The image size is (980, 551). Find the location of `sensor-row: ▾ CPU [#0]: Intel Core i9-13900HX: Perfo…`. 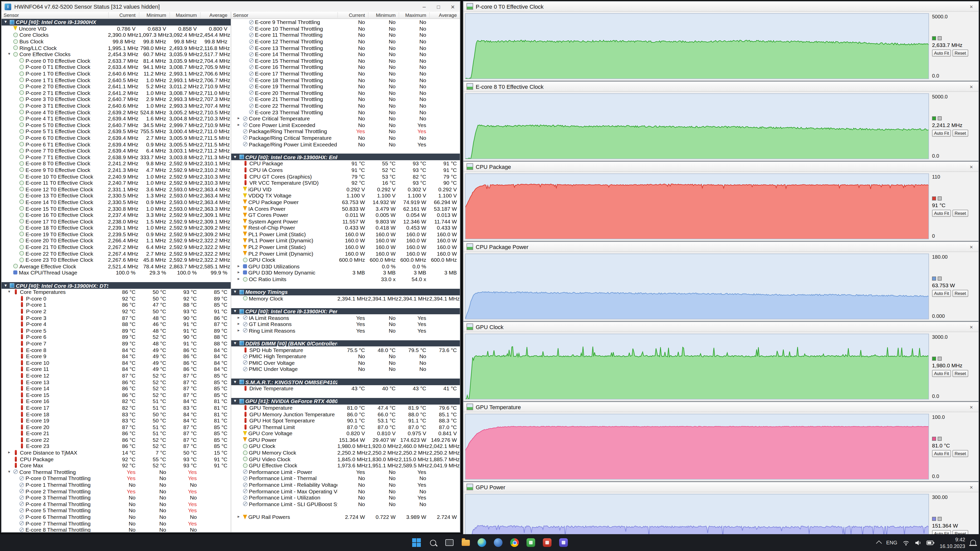

sensor-row: ▾ CPU [#0]: Intel Core i9-13900HX: Perfo… is located at coordinates (345, 311).